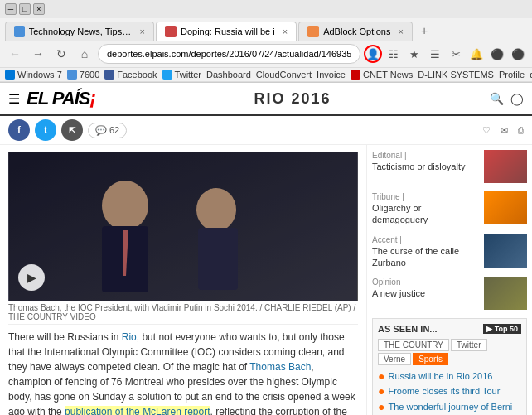 The height and width of the screenshot is (415, 532). What do you see at coordinates (109, 75) in the screenshot?
I see `facebook-bk-icon` at bounding box center [109, 75].